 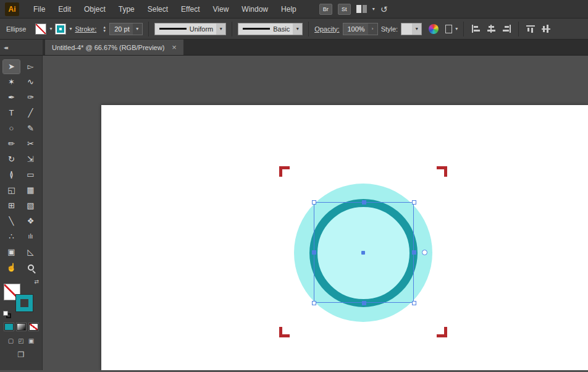 What do you see at coordinates (11, 144) in the screenshot?
I see `pencil-tool: ✏` at bounding box center [11, 144].